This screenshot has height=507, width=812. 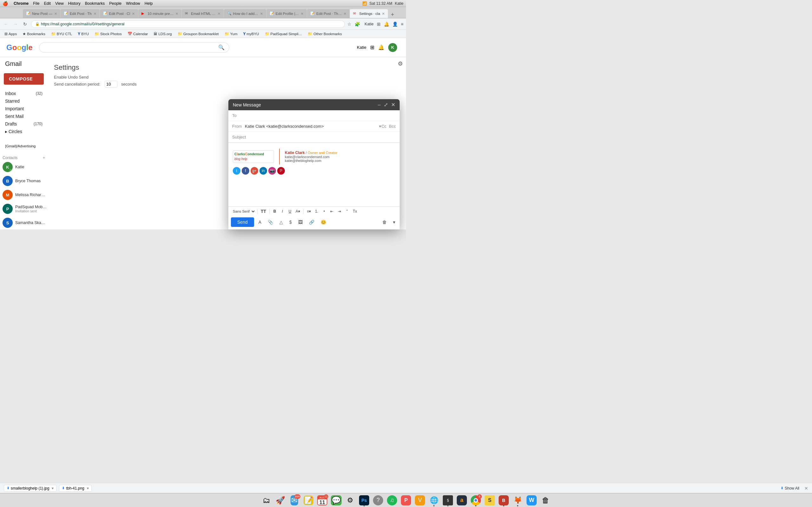 What do you see at coordinates (83, 34) in the screenshot?
I see `bookmark-byu: YBYU` at bounding box center [83, 34].